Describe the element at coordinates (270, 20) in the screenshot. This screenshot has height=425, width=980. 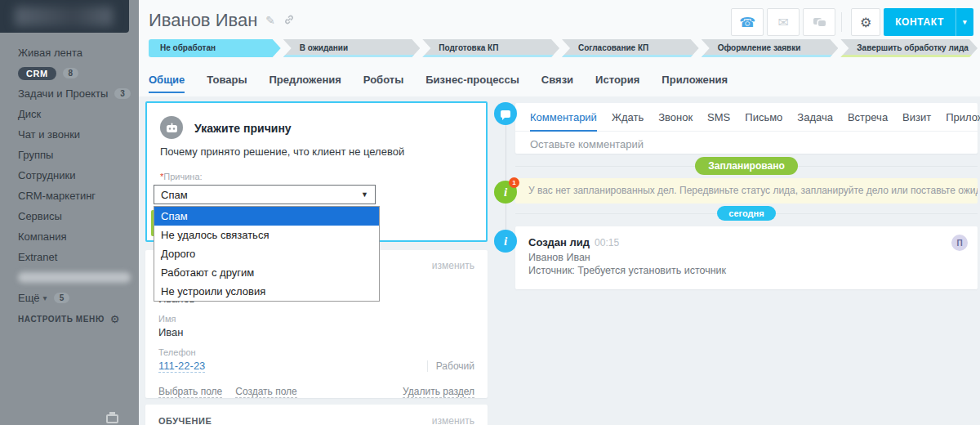
I see `pencil-icon: ✎` at that location.